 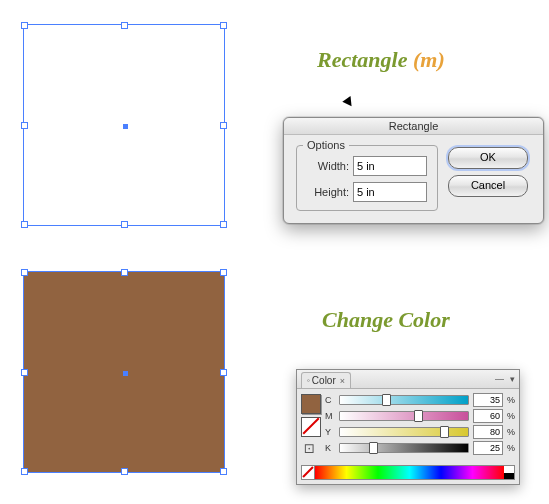 What do you see at coordinates (327, 192) in the screenshot?
I see `height-label: Height:` at bounding box center [327, 192].